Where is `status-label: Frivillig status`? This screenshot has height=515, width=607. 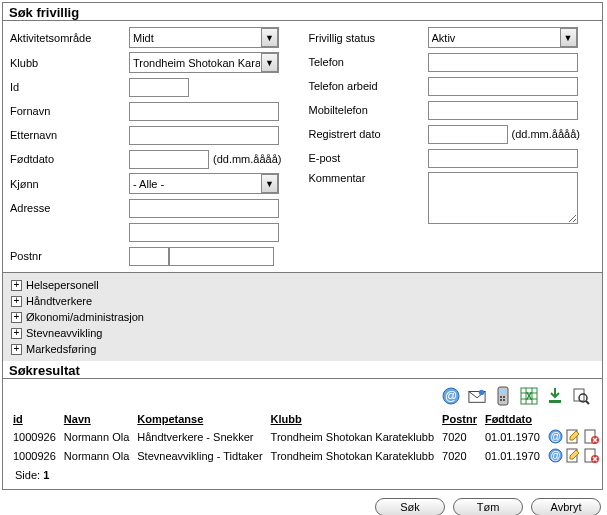 status-label: Frivillig status is located at coordinates (368, 38).